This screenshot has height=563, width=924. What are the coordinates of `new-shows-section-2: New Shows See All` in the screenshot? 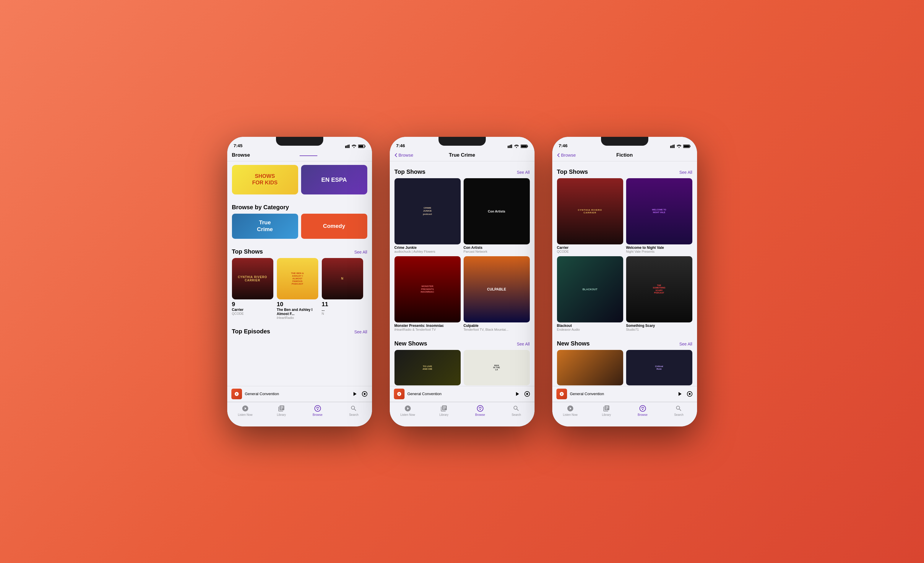 It's located at (462, 341).